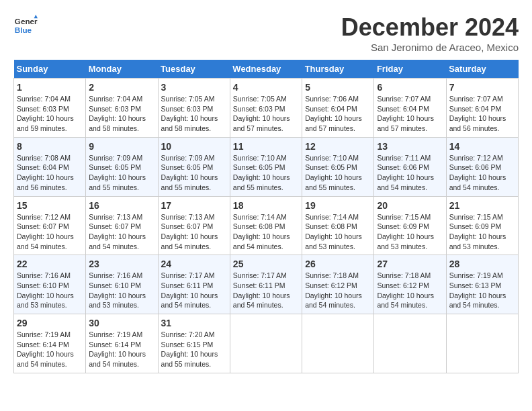 The height and width of the screenshot is (411, 532). I want to click on day-number: 9, so click(122, 146).